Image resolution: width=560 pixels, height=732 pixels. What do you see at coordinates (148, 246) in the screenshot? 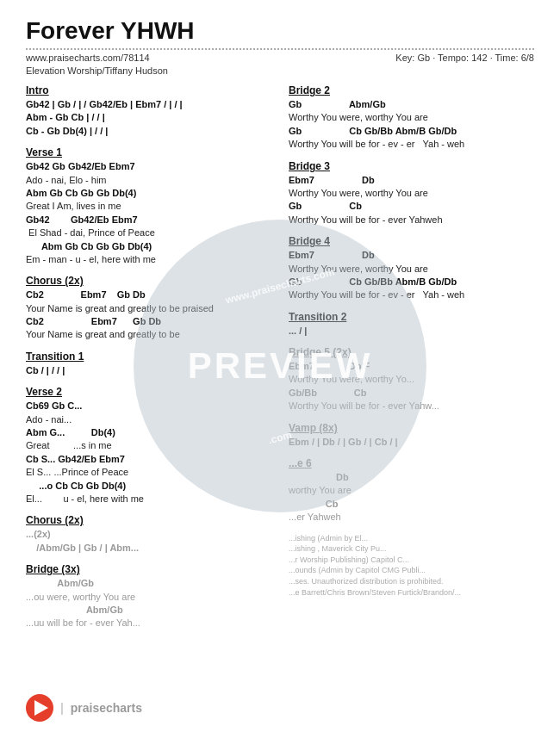
I see `v1-c4: Abm Gb Cb Gb Gb Db(4)` at bounding box center [148, 246].